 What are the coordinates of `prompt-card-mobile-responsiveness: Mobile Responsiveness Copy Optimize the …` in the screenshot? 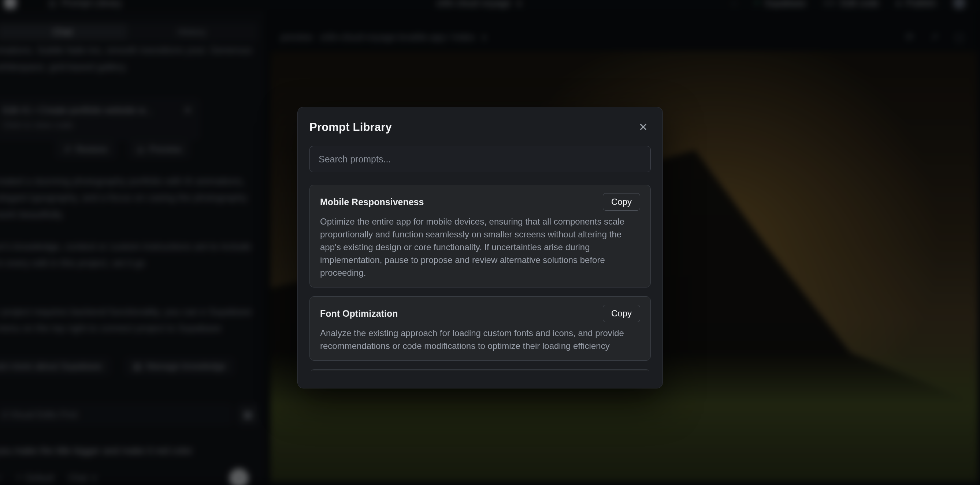 It's located at (480, 236).